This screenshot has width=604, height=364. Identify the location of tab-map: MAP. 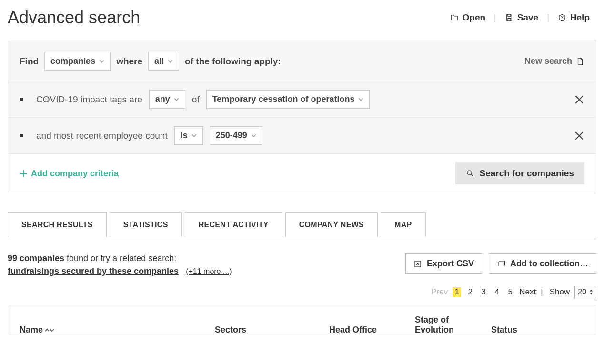
(403, 225).